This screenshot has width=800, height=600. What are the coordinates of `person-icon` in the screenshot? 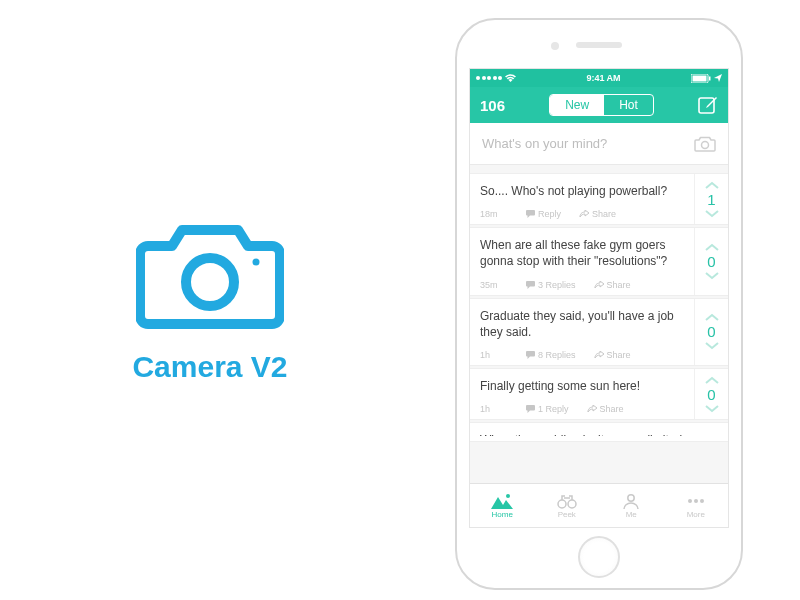 It's located at (631, 501).